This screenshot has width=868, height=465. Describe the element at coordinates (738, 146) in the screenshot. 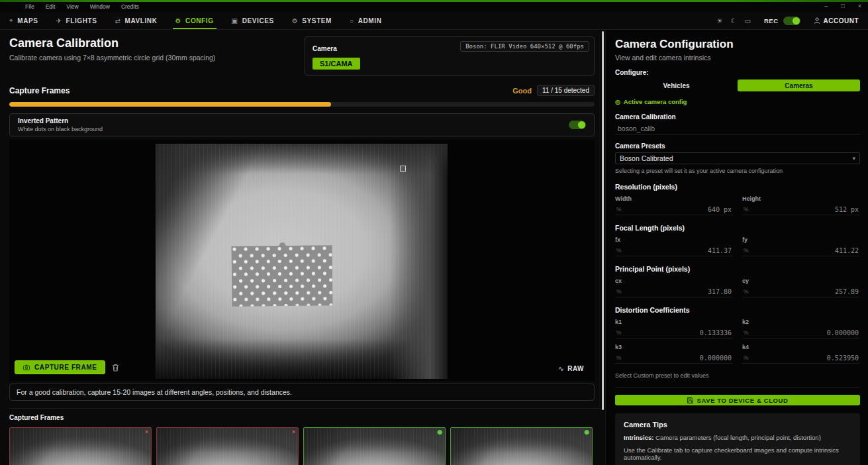

I see `camera-presets-label: Camera Presets` at that location.